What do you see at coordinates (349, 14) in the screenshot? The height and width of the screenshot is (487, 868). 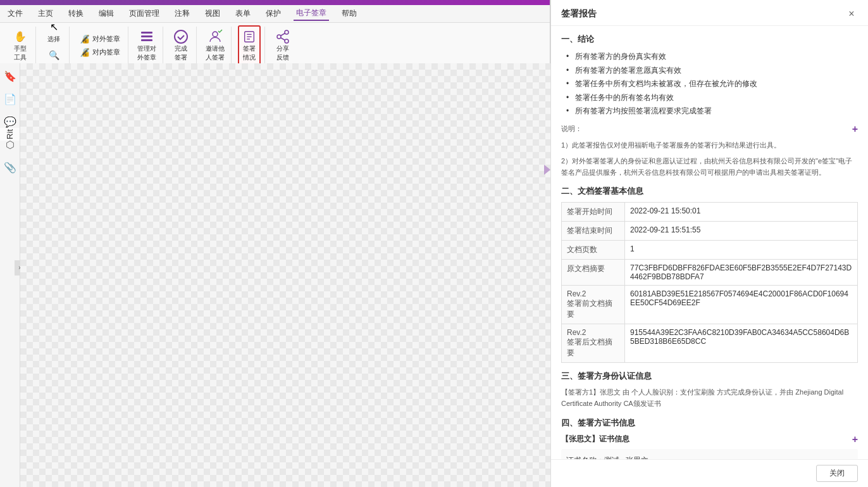 I see `menu-help: 帮助` at bounding box center [349, 14].